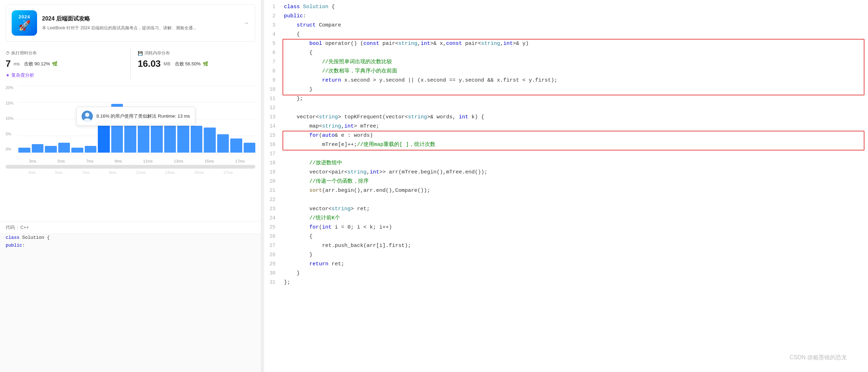 The height and width of the screenshot is (372, 868). Describe the element at coordinates (273, 191) in the screenshot. I see `line-number-21: 21` at that location.